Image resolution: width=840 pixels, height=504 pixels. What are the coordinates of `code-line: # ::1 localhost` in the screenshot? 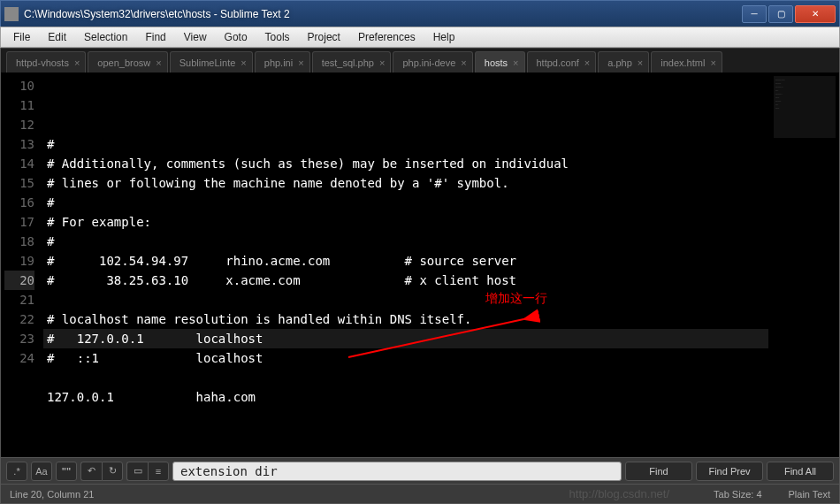 It's located at (406, 358).